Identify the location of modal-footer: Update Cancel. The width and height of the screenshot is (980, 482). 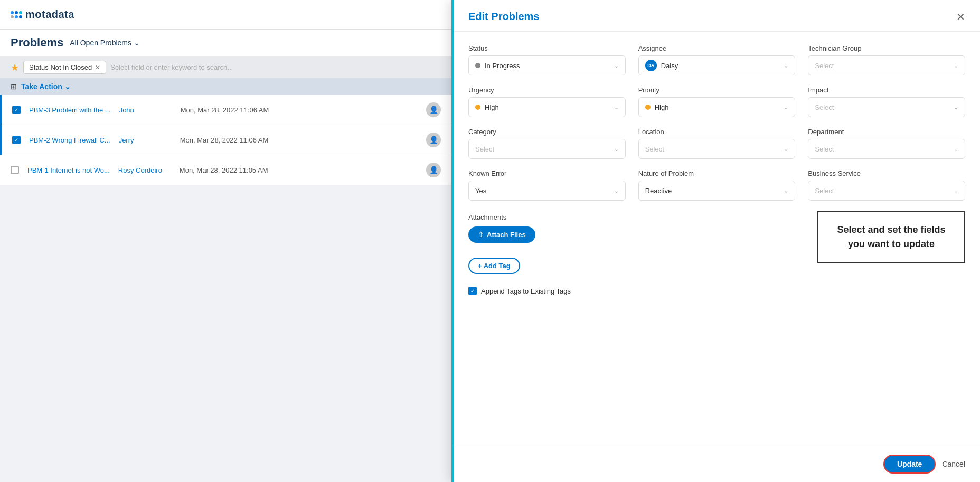
(717, 464).